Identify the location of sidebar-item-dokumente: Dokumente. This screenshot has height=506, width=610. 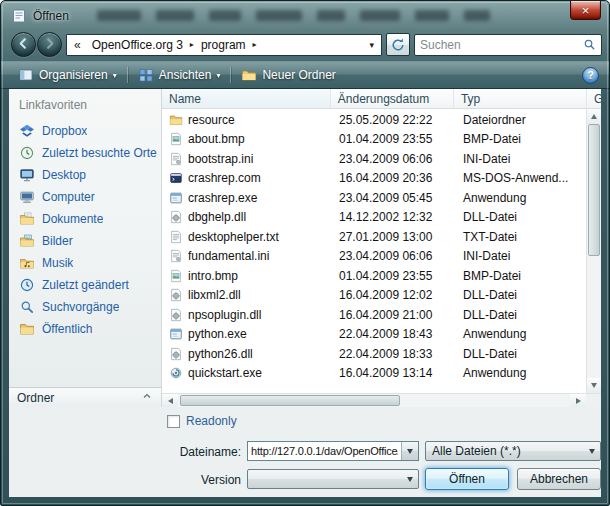
(85, 219).